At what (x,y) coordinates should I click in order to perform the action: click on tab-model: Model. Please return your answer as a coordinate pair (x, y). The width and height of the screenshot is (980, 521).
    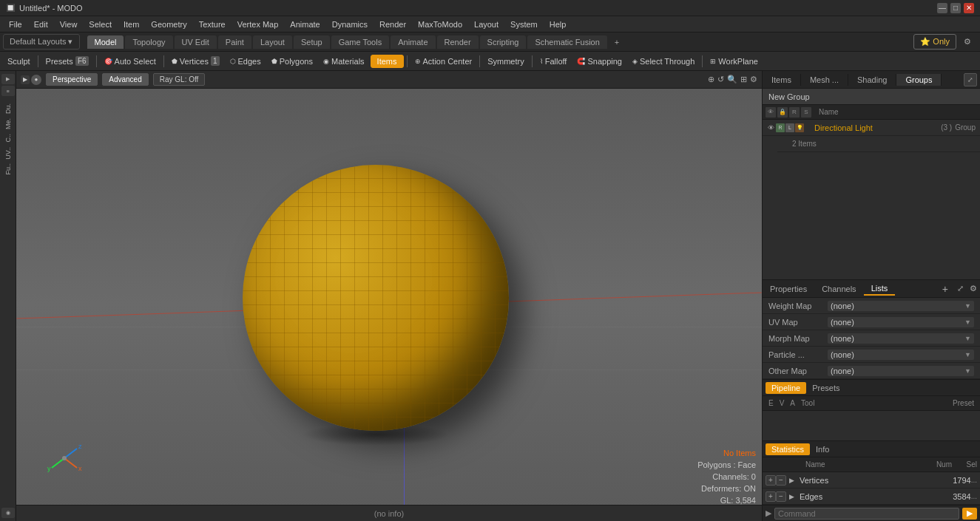
    Looking at the image, I should click on (106, 42).